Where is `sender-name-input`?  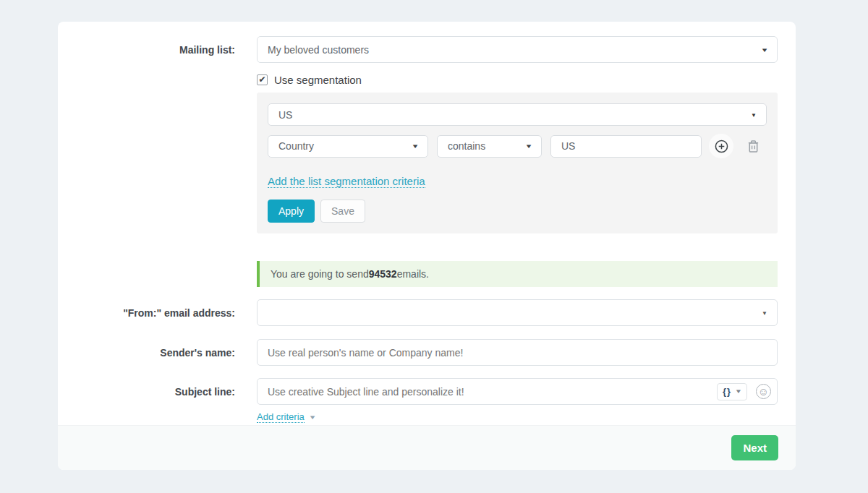
sender-name-input is located at coordinates (517, 353).